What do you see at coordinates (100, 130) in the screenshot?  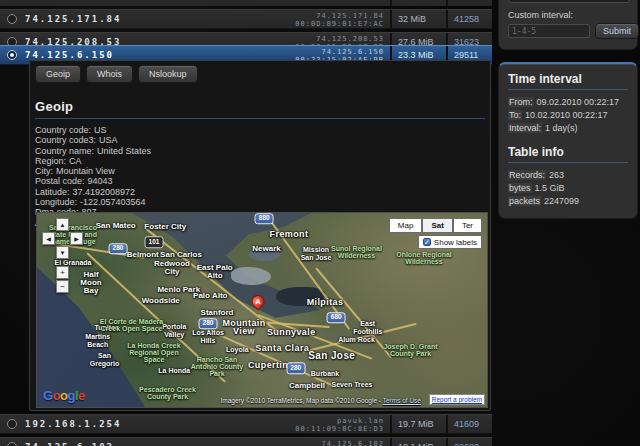 I see `field-value: US` at bounding box center [100, 130].